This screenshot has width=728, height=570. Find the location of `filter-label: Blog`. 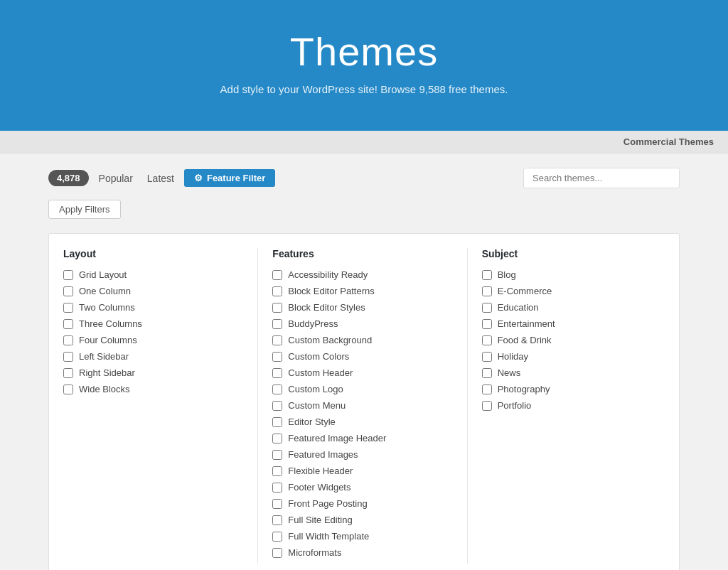

filter-label: Blog is located at coordinates (507, 274).